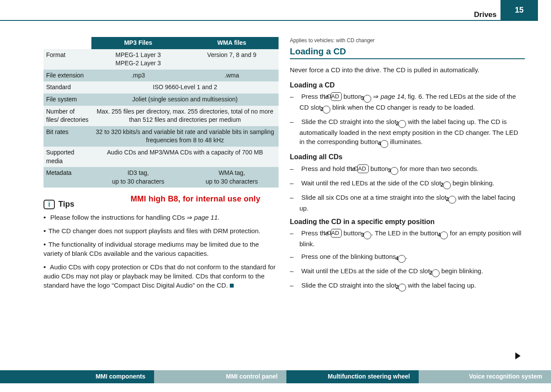 The image size is (551, 392). Describe the element at coordinates (350, 285) in the screenshot. I see `text: Slide the CD straight into the slot` at that location.